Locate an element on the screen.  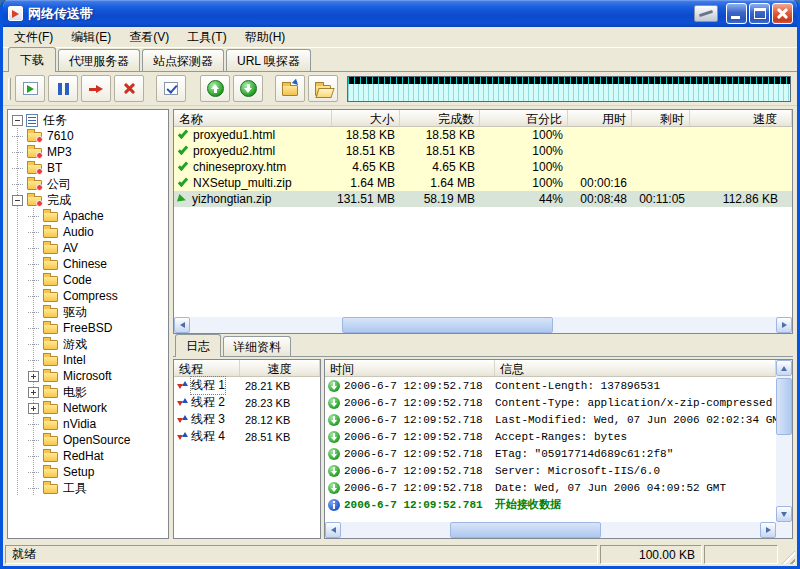
tree-subfolder: Code is located at coordinates (97, 280).